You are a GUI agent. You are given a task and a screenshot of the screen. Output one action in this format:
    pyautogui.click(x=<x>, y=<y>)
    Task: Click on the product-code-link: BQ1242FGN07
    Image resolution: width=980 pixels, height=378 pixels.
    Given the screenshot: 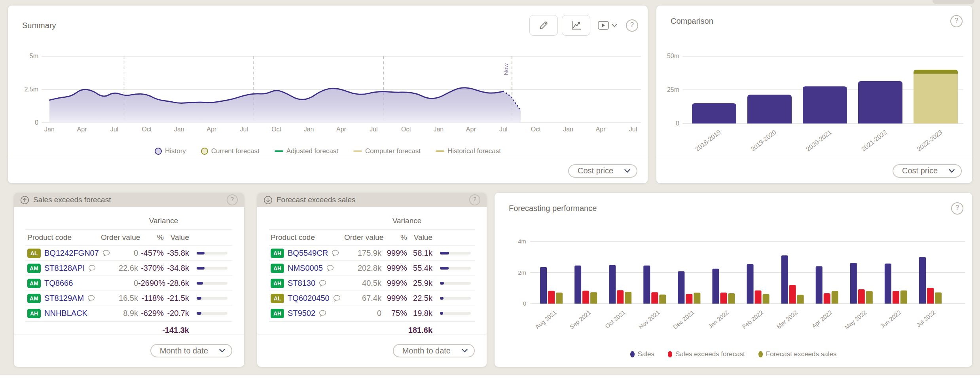 What is the action you would take?
    pyautogui.click(x=72, y=253)
    